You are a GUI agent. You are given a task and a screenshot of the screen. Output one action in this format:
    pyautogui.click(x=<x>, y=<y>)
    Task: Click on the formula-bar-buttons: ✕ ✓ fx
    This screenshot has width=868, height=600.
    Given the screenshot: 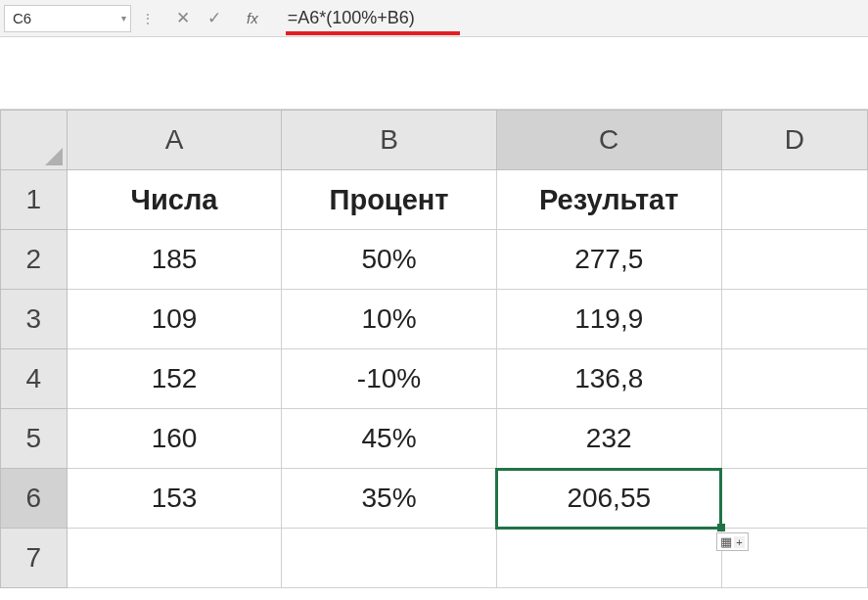 What is the action you would take?
    pyautogui.click(x=221, y=18)
    